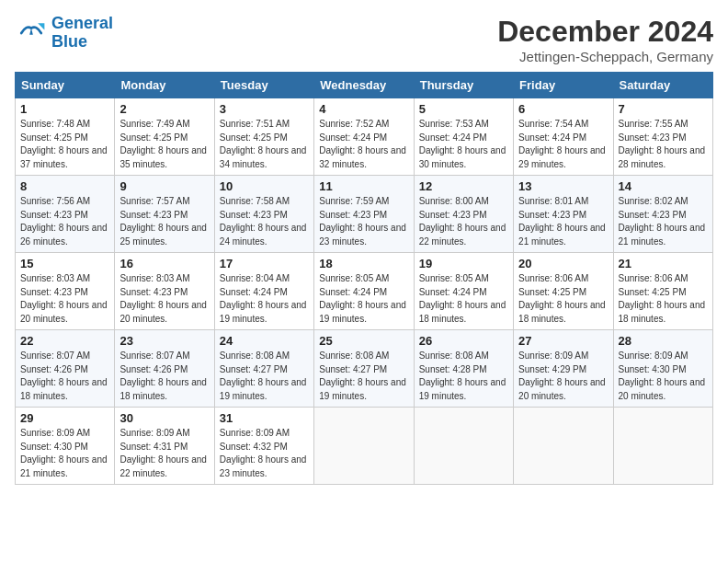 The image size is (728, 563). I want to click on day-cell: 2 Sunrise: 7:49 AM Sunset: 4:25 PM Dayli…, so click(165, 137).